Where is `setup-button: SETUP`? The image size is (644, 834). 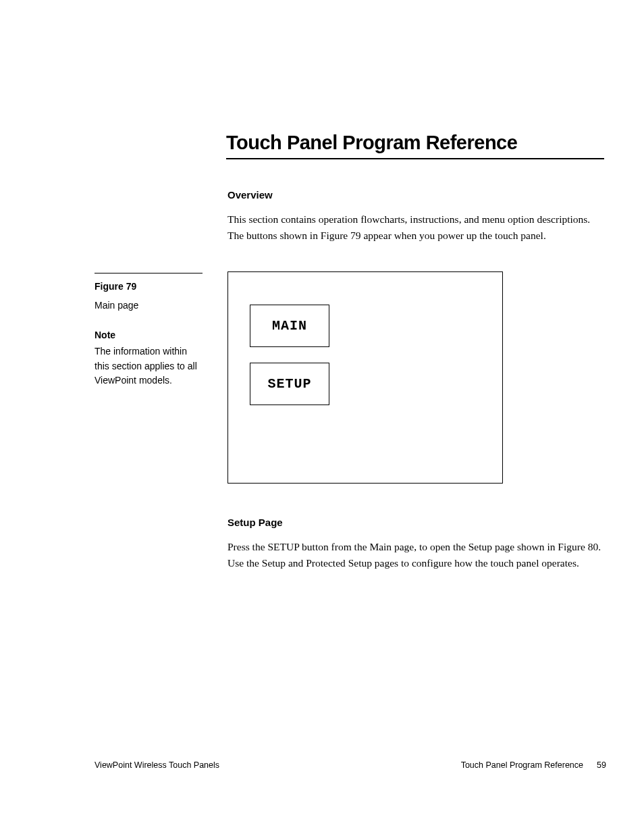 setup-button: SETUP is located at coordinates (290, 384).